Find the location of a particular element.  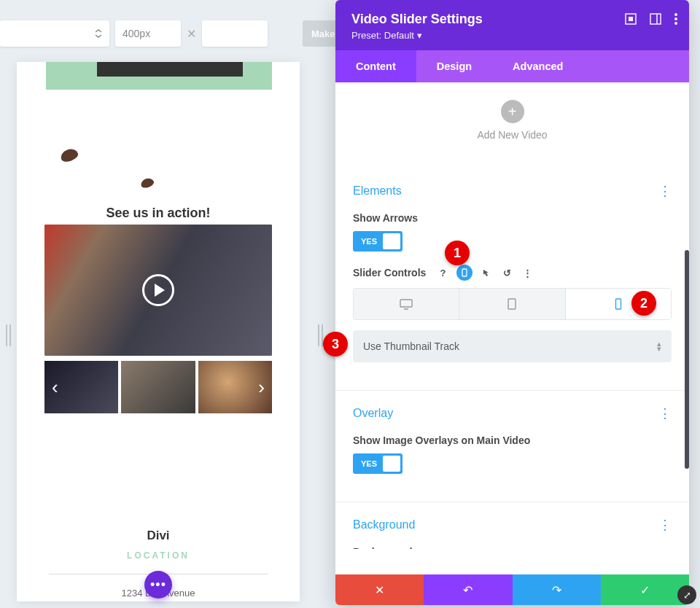

show-arrows-toggle: YES is located at coordinates (378, 241).